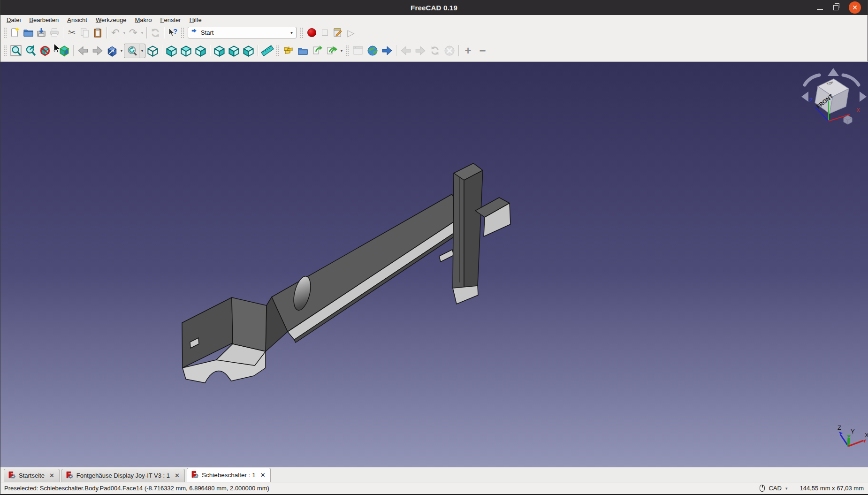  I want to click on macro-stop-icon, so click(325, 33).